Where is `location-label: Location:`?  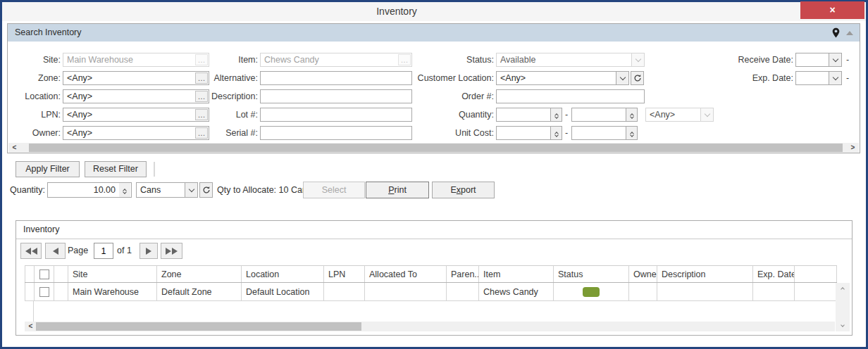
location-label: Location: is located at coordinates (35, 96).